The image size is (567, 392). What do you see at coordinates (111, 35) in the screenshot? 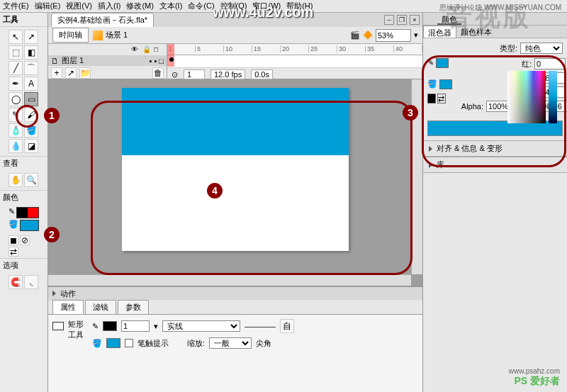
I see `scene-label: 场景 1` at bounding box center [111, 35].